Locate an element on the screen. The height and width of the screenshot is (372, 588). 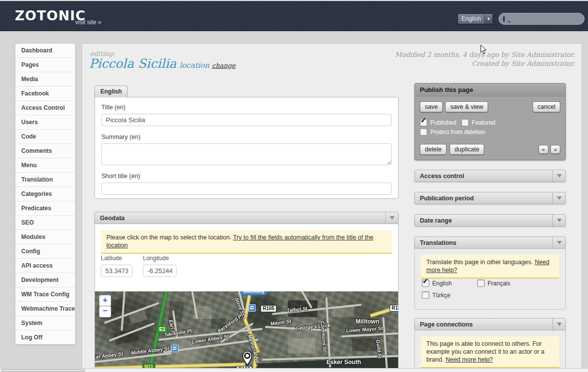
translations-notice: Translate this page in other languages. … is located at coordinates (490, 267).